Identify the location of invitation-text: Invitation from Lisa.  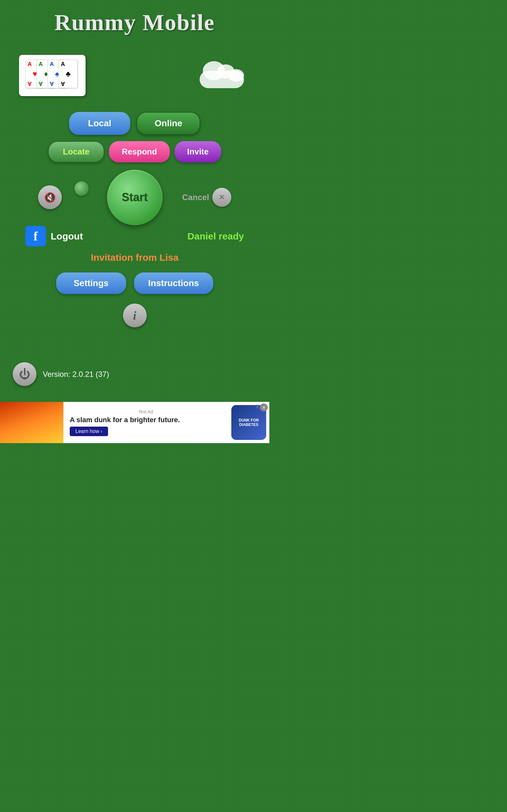
(135, 258).